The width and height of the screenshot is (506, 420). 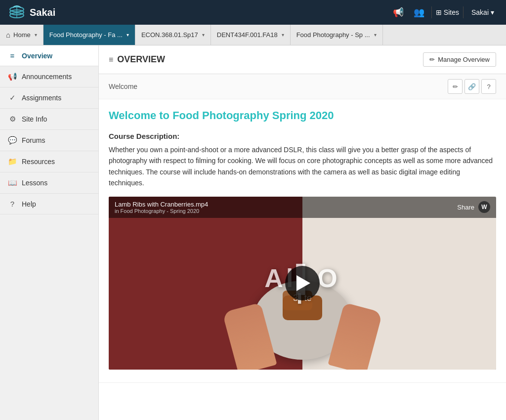 What do you see at coordinates (161, 211) in the screenshot?
I see `video-meta: in Food Photography - Spring 2020` at bounding box center [161, 211].